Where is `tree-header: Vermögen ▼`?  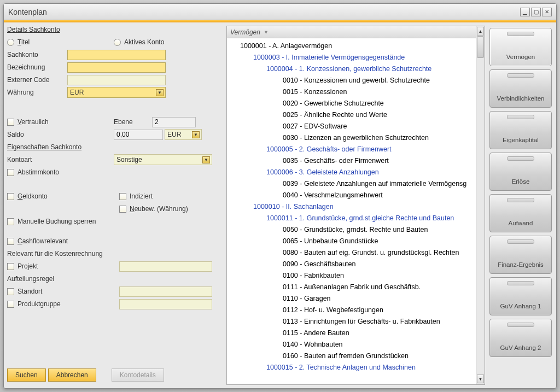
tree-header: Vermögen ▼ is located at coordinates (351, 32).